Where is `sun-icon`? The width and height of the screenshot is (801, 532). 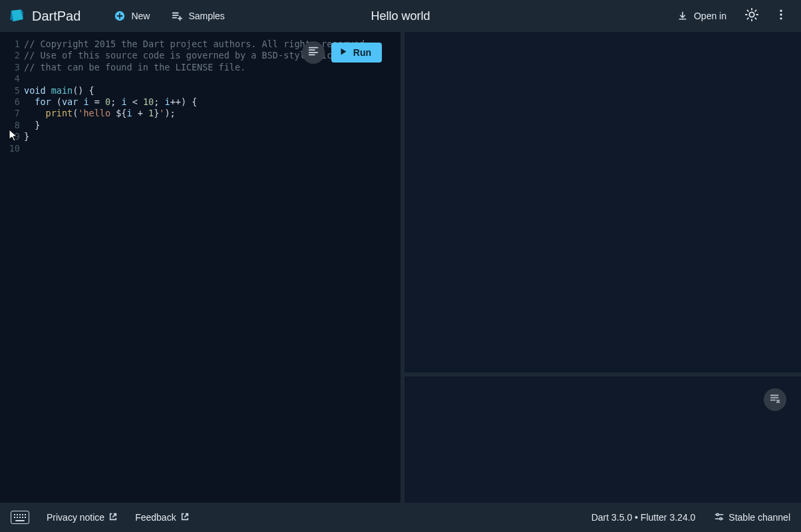 sun-icon is located at coordinates (752, 16).